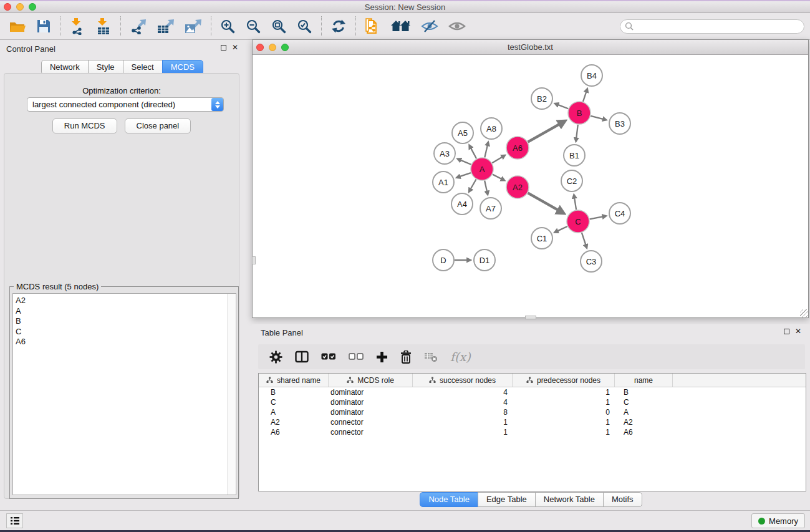 The image size is (810, 532). Describe the element at coordinates (302, 357) in the screenshot. I see `show-column-button` at that location.